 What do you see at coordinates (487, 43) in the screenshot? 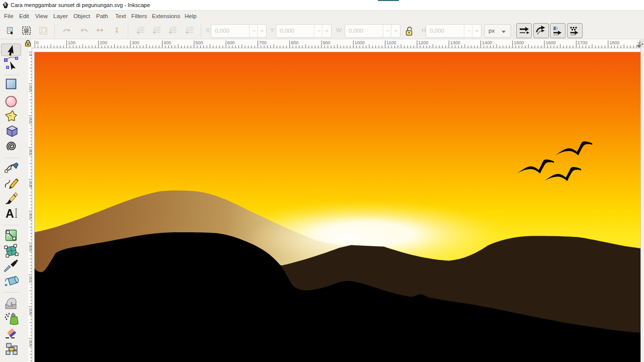
I see `svg-text: 1400` at bounding box center [487, 43].